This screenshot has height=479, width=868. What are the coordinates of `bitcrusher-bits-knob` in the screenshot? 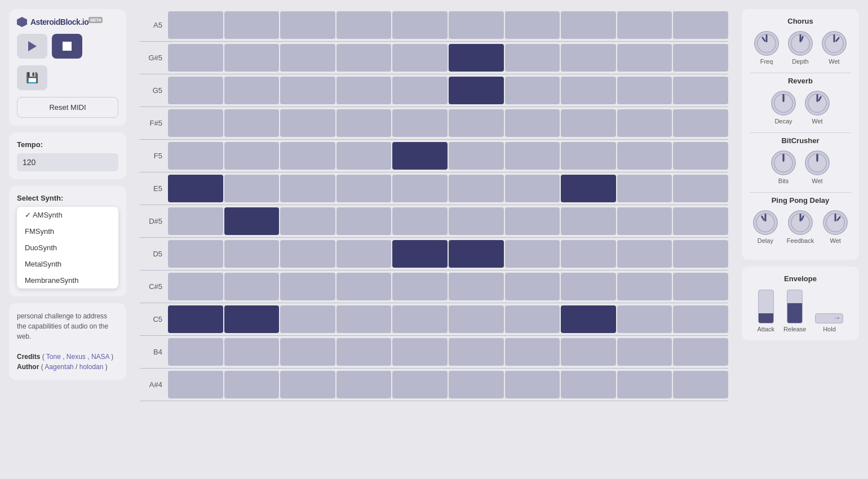 It's located at (783, 163).